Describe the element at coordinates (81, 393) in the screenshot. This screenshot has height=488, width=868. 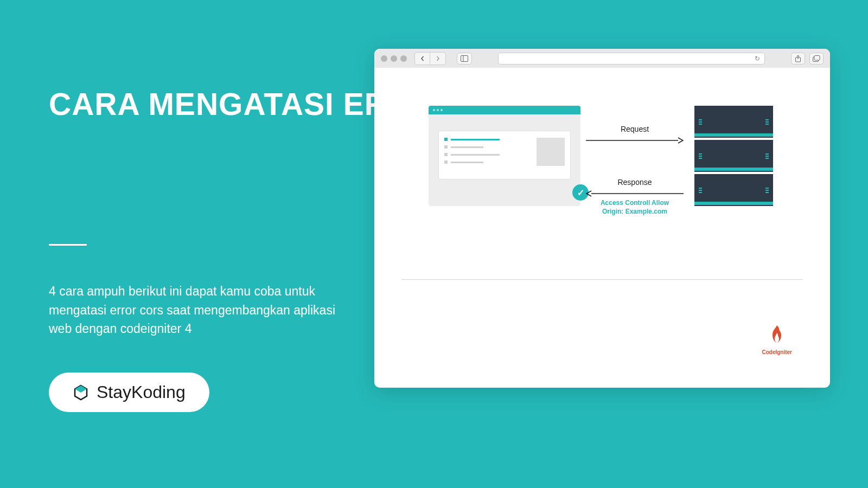
I see `brand-hexagon-icon` at that location.